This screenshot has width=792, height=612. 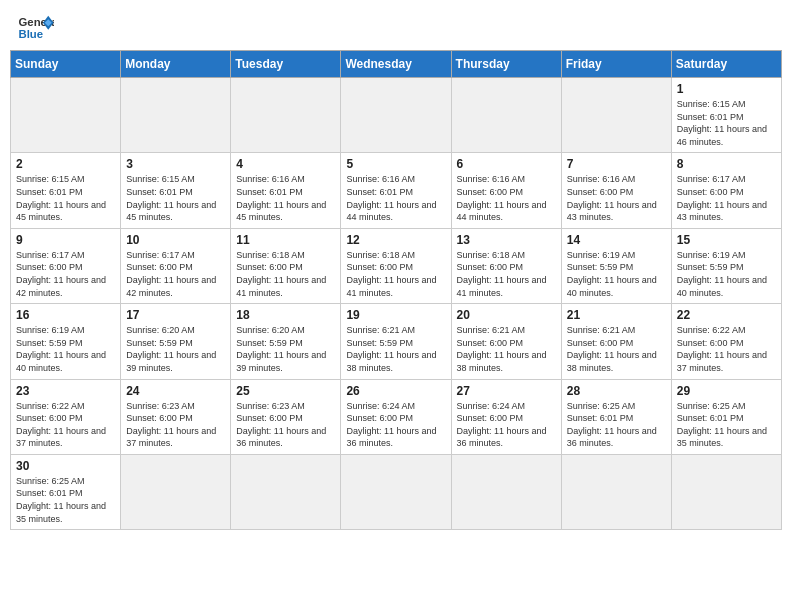 What do you see at coordinates (66, 492) in the screenshot?
I see `day-cell: 30Sunrise: 6:25 AMSunset: 6:01 PMDayligh…` at bounding box center [66, 492].